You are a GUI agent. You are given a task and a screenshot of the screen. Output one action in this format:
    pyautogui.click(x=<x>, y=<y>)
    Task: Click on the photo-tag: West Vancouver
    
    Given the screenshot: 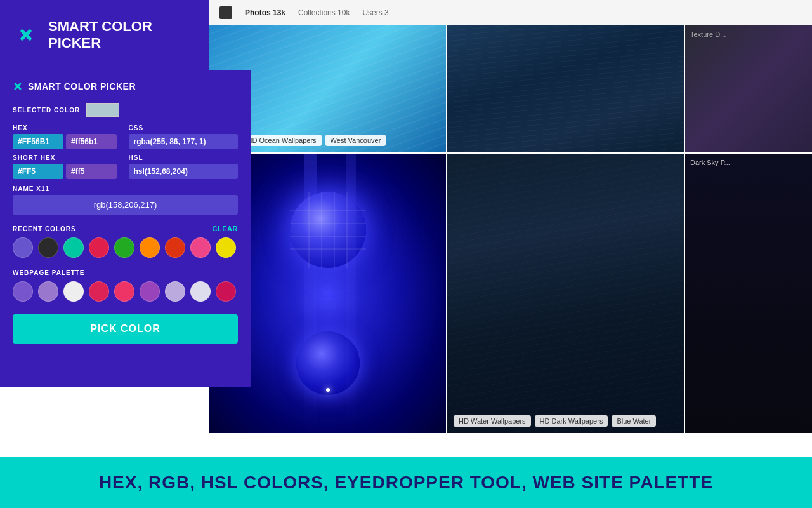 What is the action you would take?
    pyautogui.click(x=356, y=140)
    